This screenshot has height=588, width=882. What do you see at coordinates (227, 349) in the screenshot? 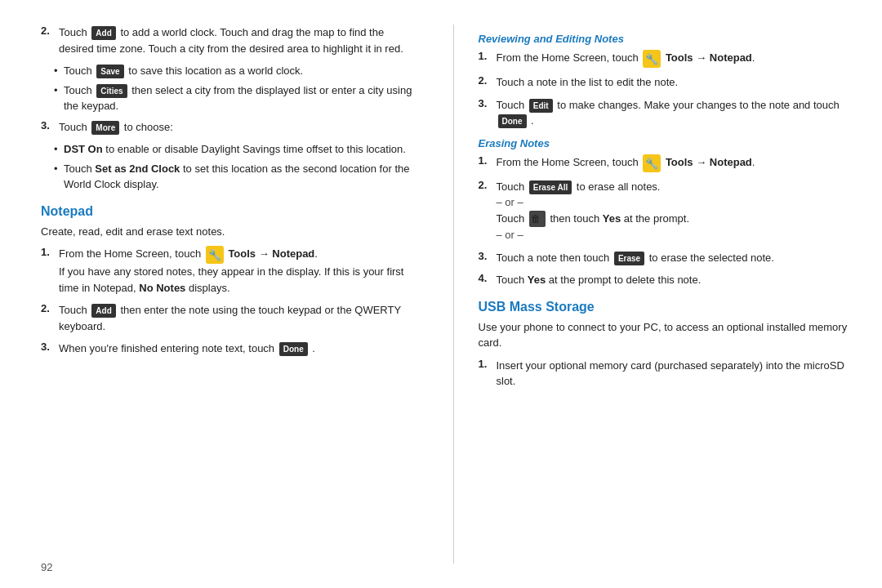
I see `notepad-item-3: 3. When you're finished entering note te…` at bounding box center [227, 349].